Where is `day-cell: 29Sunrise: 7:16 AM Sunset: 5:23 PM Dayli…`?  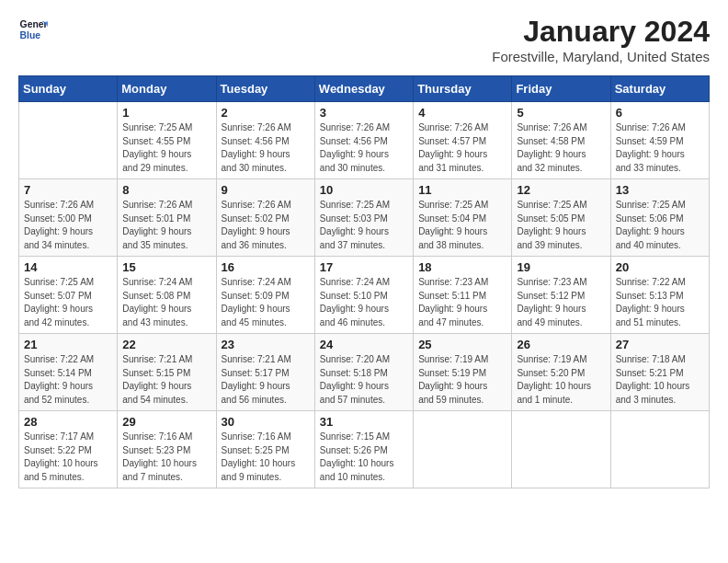 day-cell: 29Sunrise: 7:16 AM Sunset: 5:23 PM Dayli… is located at coordinates (167, 450).